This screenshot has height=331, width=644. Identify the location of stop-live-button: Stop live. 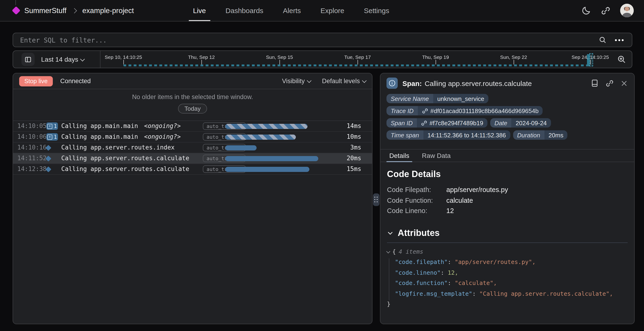
(36, 81).